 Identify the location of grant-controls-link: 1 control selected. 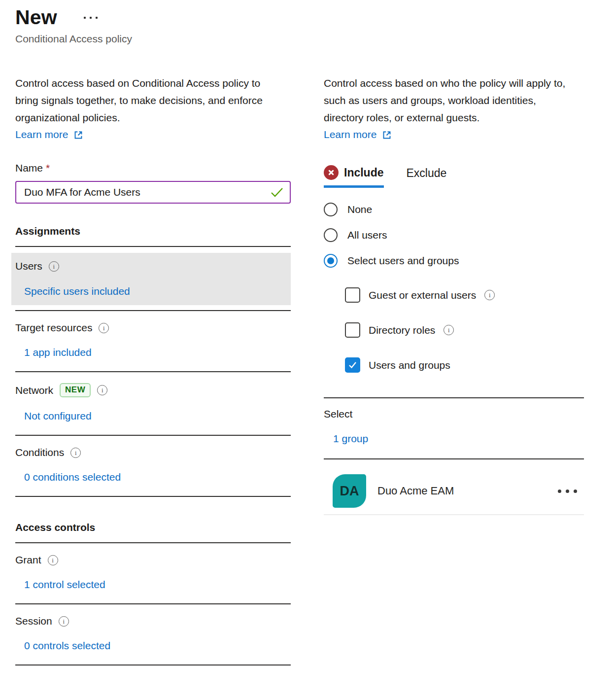
(65, 585).